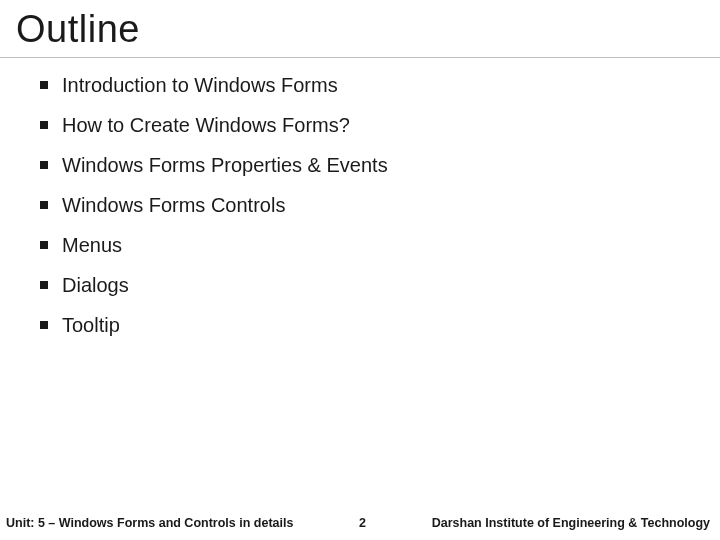  What do you see at coordinates (380, 125) in the screenshot?
I see `list-item: How to Create Windows Forms?` at bounding box center [380, 125].